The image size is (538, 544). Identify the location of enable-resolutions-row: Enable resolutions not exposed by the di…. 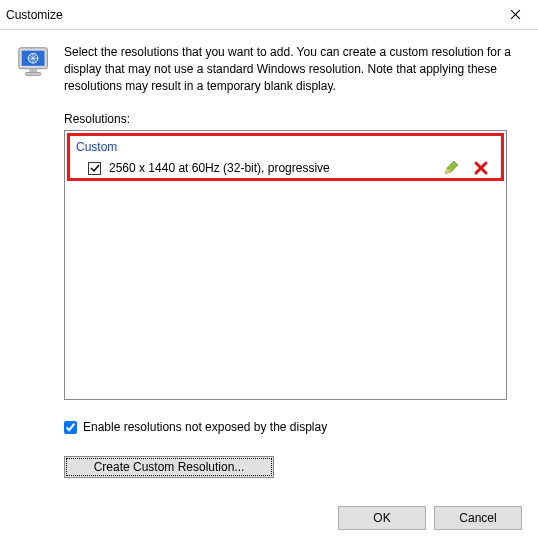
(293, 427).